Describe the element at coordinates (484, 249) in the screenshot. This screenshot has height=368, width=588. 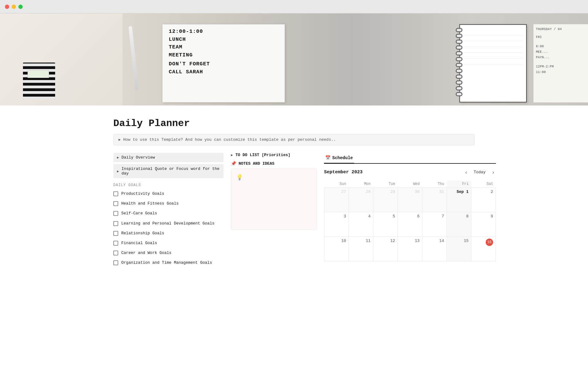
I see `cal-cell-sep16: 16` at that location.